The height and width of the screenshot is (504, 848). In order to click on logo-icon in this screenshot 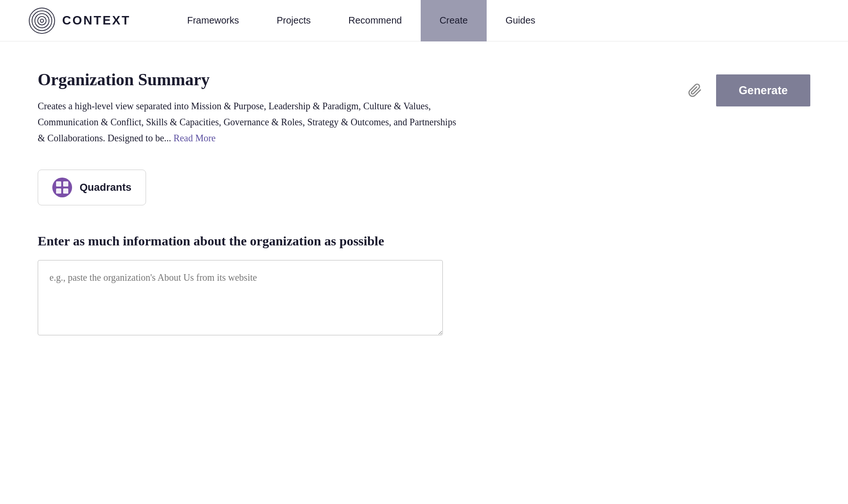, I will do `click(42, 21)`.